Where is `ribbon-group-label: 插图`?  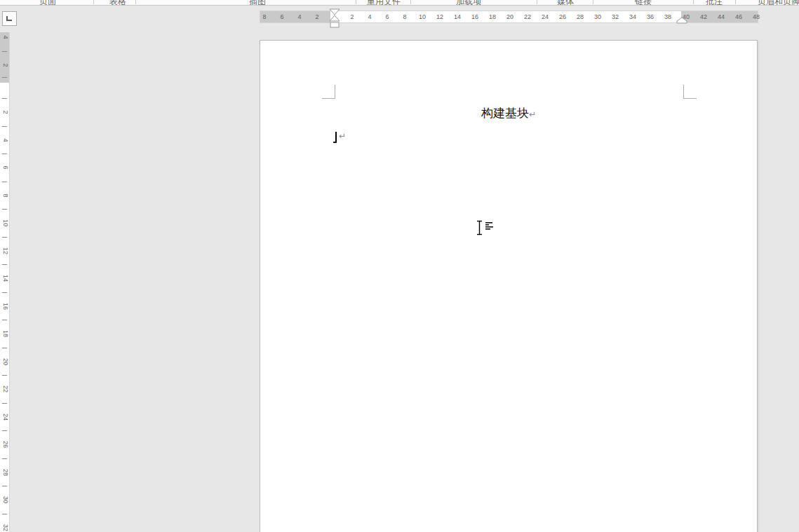 ribbon-group-label: 插图 is located at coordinates (257, 3).